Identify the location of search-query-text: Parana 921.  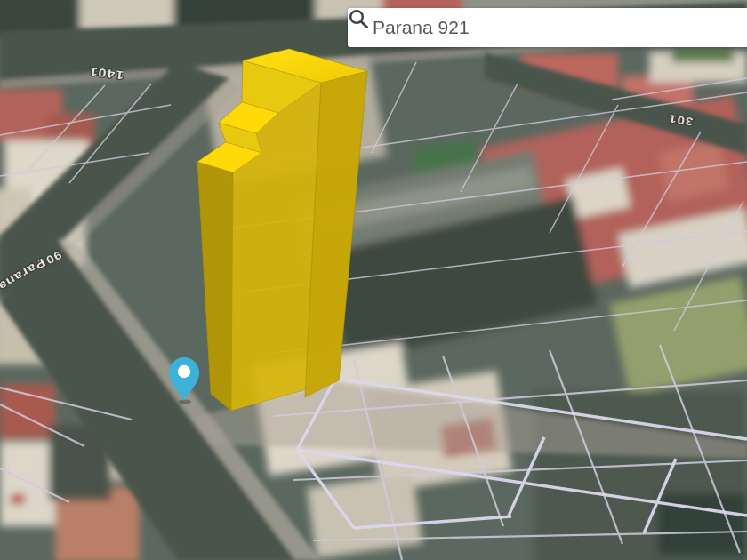
(422, 28).